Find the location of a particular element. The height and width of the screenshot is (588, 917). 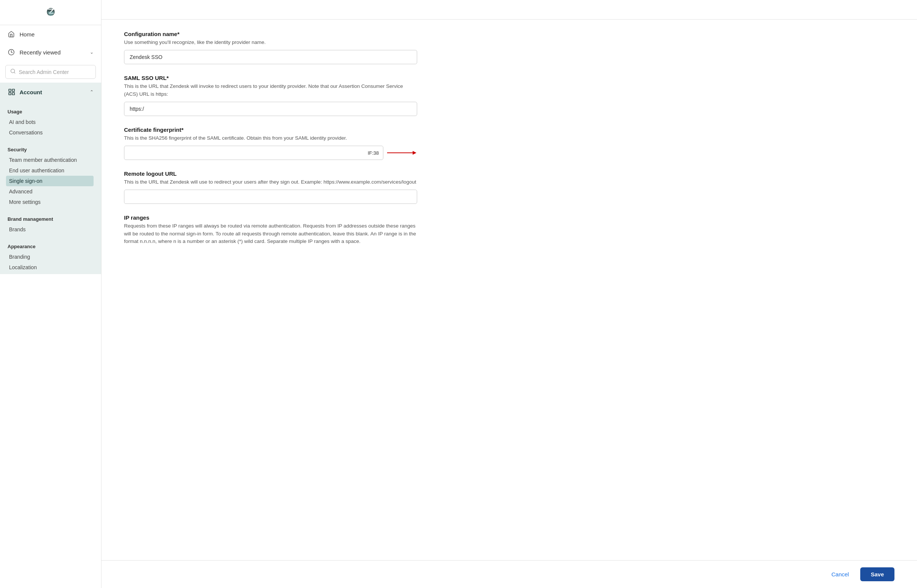

logo-container is located at coordinates (50, 13).